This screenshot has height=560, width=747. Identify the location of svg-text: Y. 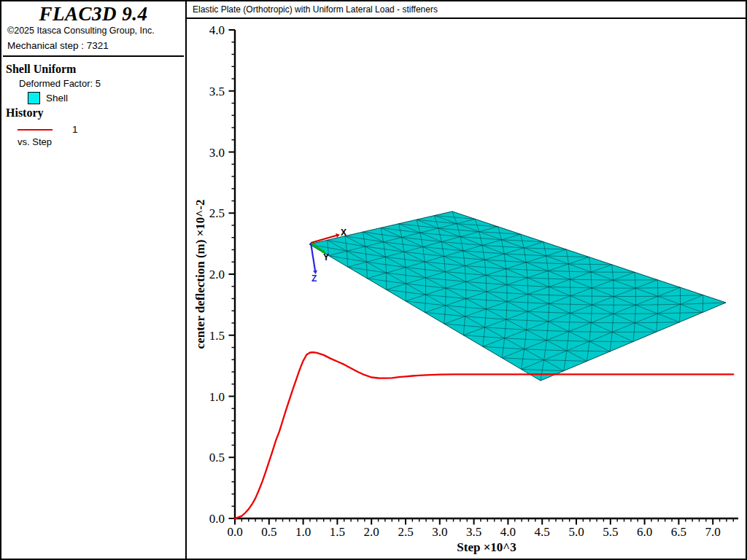
(326, 257).